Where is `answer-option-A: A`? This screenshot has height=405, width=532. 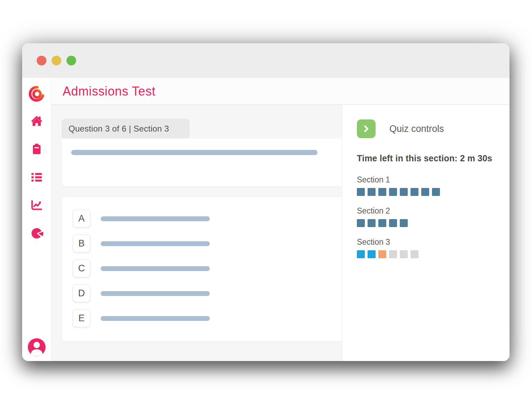 answer-option-A: A is located at coordinates (211, 219).